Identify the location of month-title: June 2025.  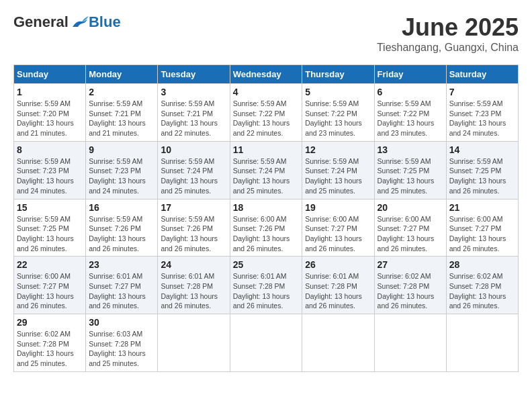
(447, 28).